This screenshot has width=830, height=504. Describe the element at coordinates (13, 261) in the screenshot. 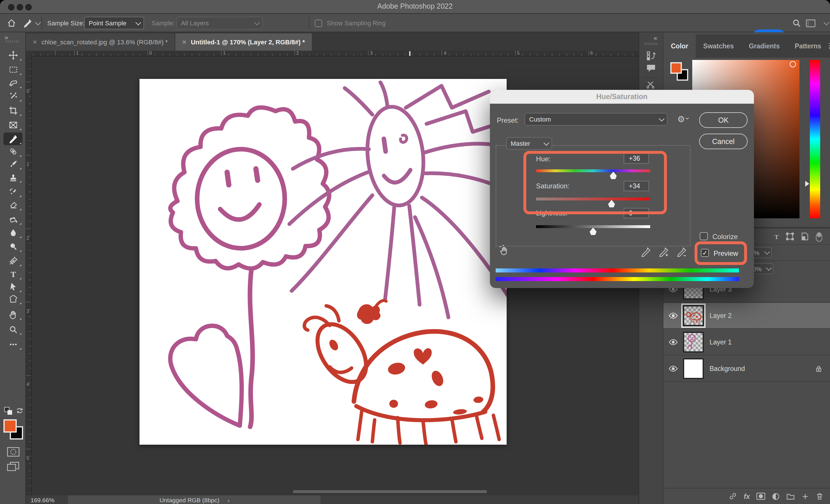

I see `pen-tool` at that location.